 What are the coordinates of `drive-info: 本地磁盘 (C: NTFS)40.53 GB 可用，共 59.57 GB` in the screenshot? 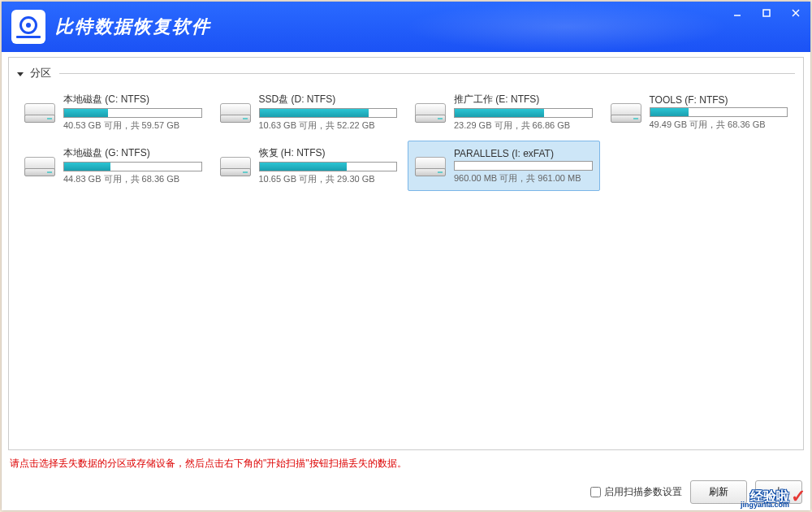 It's located at (133, 112).